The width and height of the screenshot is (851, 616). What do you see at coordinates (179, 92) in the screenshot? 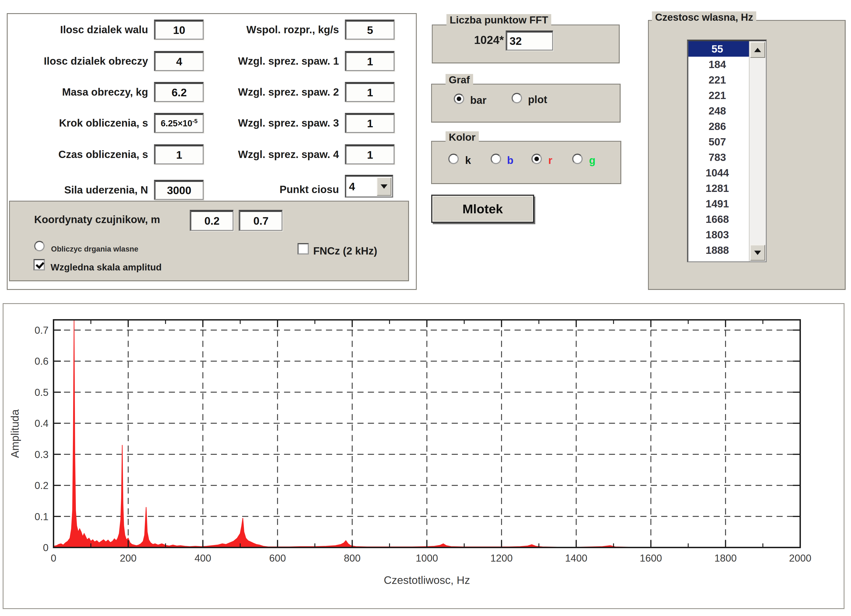
I see `input-masa-obreczy: 6.2` at bounding box center [179, 92].